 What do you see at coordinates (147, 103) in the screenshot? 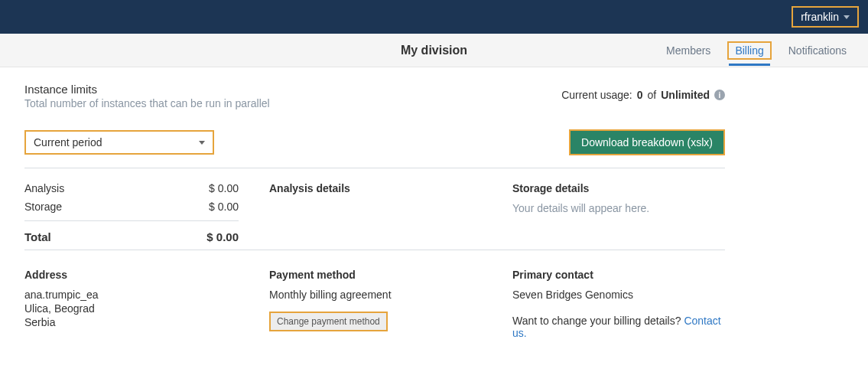
I see `instance-limits-subtitle: Total number of instances that can be ru…` at bounding box center [147, 103].